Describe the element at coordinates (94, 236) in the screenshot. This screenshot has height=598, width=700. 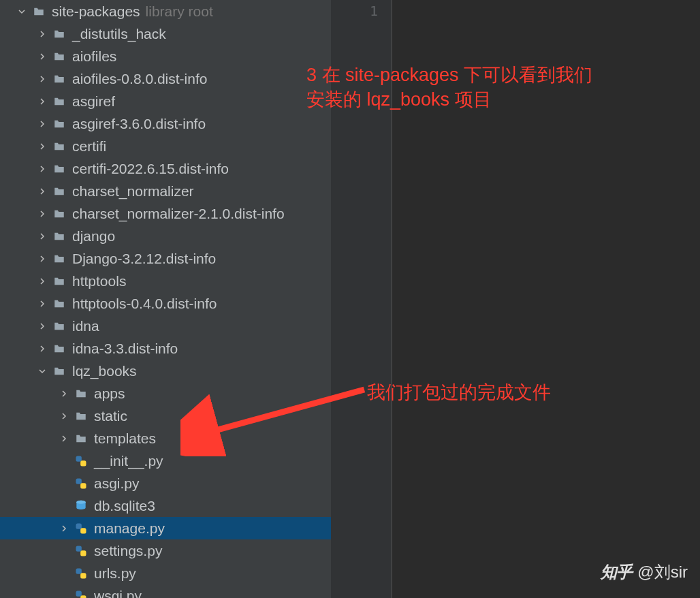
I see `tree-item-label: django` at that location.